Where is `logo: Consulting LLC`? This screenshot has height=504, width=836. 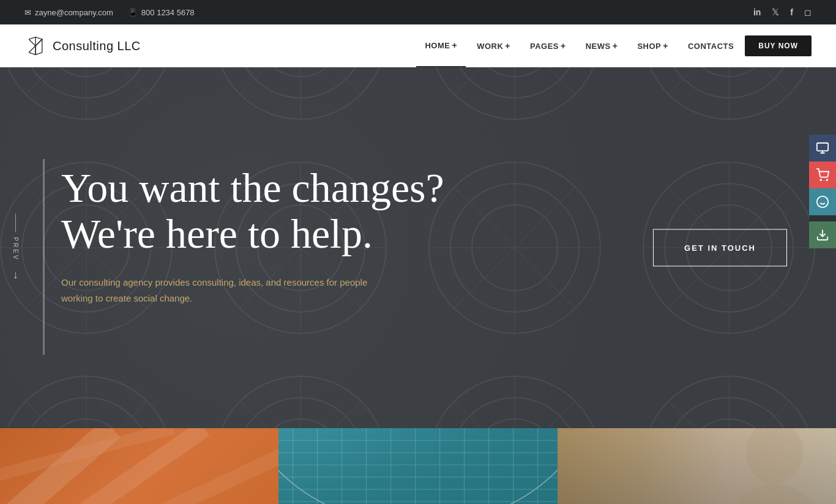 logo: Consulting LLC is located at coordinates (83, 46).